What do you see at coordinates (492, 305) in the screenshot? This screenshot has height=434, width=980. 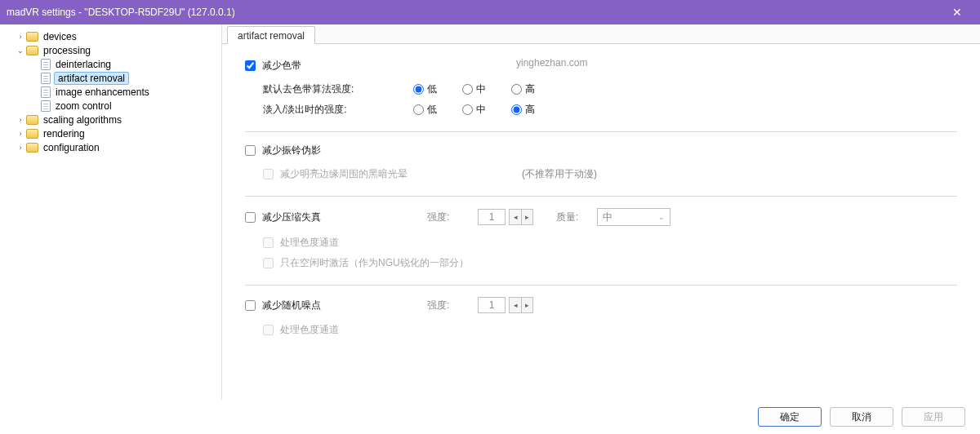 I see `input-noise-strength` at bounding box center [492, 305].